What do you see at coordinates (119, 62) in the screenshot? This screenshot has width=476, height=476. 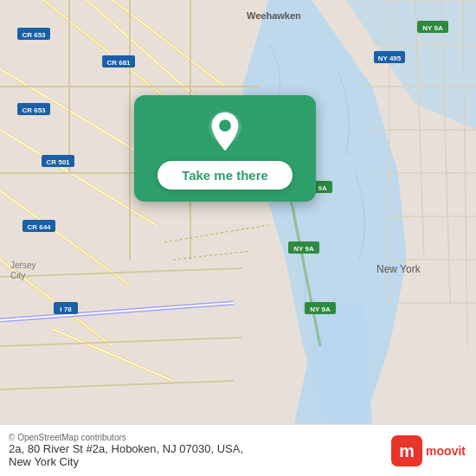 I see `svg-text: CR 681` at bounding box center [119, 62].